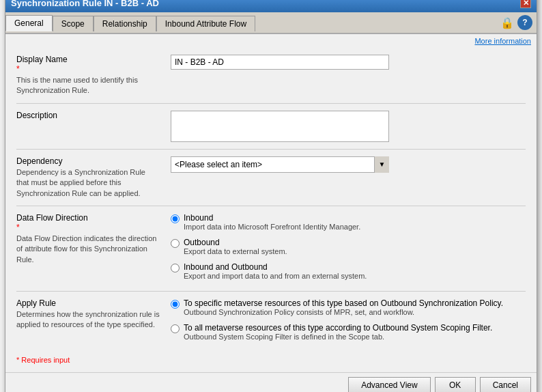  Describe the element at coordinates (507, 23) in the screenshot. I see `star-icon: 🔒` at that location.